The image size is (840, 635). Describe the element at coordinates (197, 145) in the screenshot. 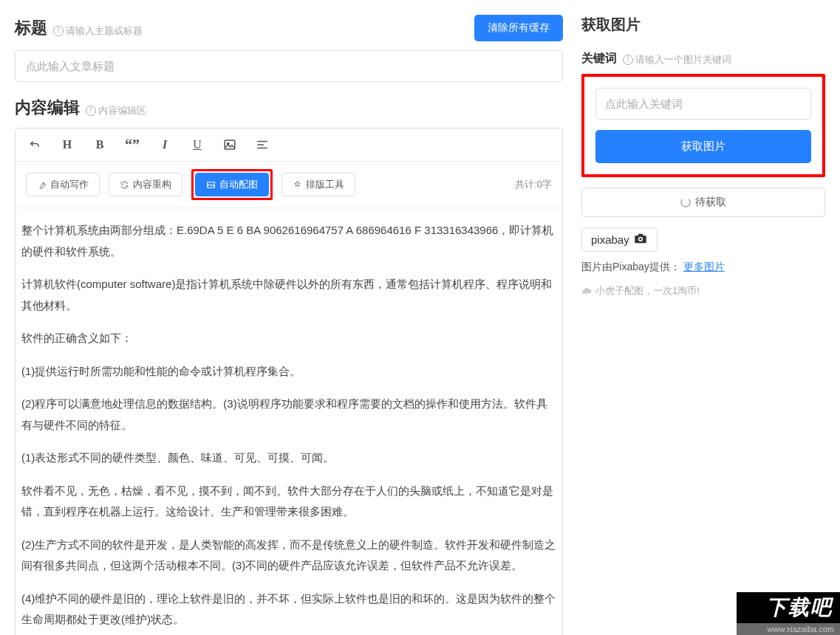

I see `underline-icon: U` at that location.